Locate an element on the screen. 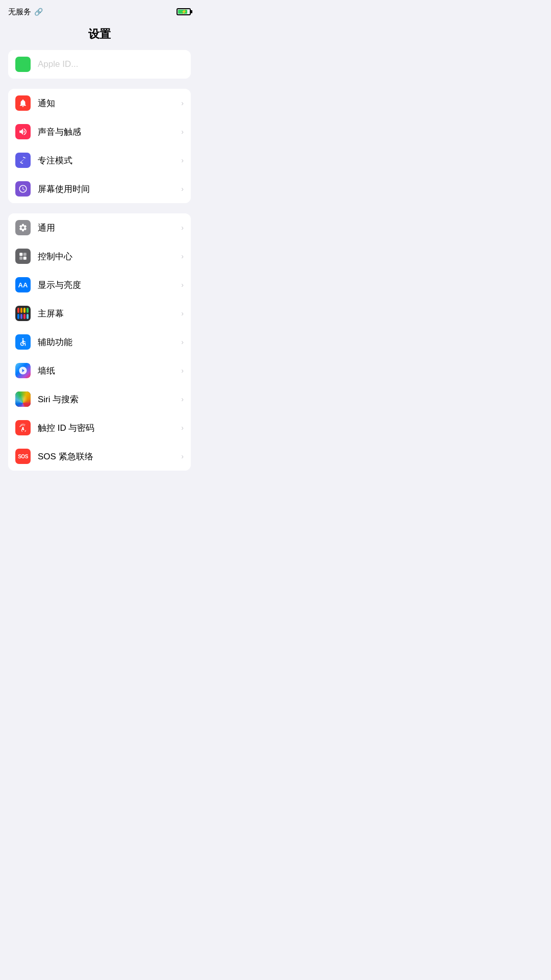 Image resolution: width=551 pixels, height=980 pixels. screentime-item: 屏幕使用时间 › is located at coordinates (99, 189).